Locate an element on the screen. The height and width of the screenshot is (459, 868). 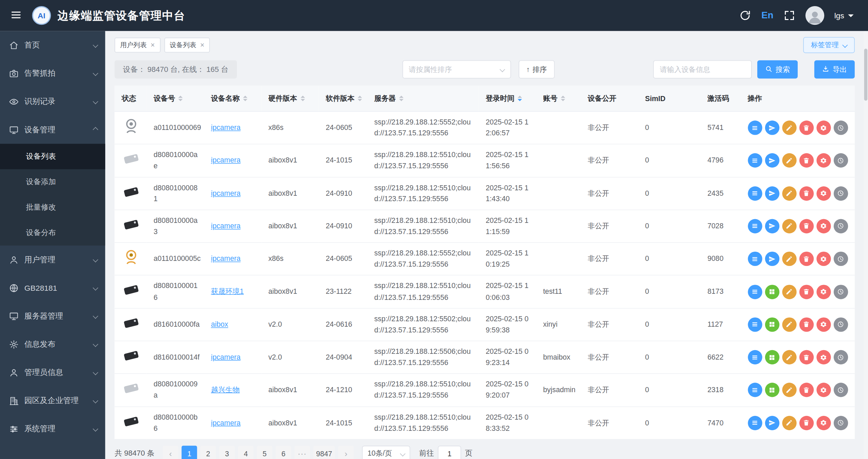
user-menu: lgs is located at coordinates (844, 16).